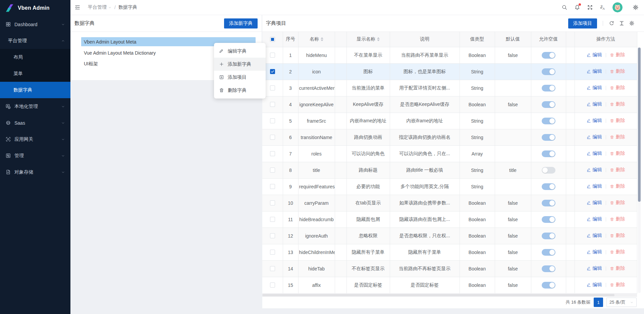  Describe the element at coordinates (622, 23) in the screenshot. I see `row-height-icon` at that location.